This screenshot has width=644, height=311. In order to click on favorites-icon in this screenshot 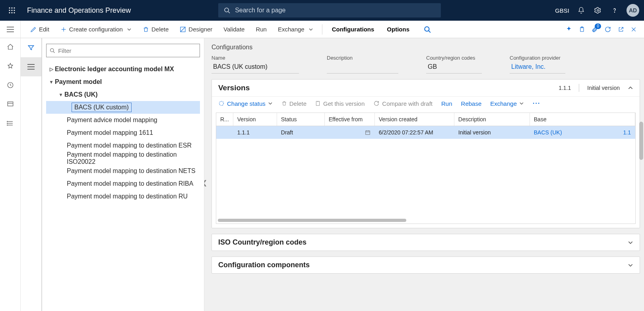, I will do `click(10, 66)`.